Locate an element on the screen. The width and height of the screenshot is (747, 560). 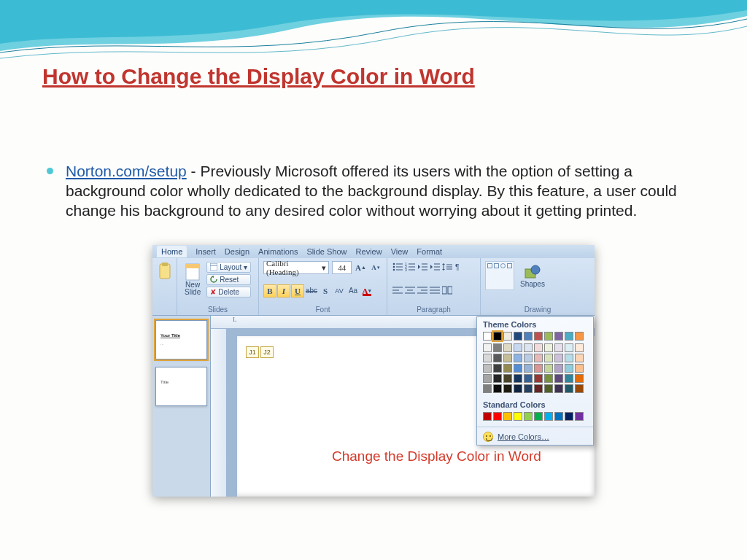
new-slide-button: New Slide is located at coordinates (193, 279).